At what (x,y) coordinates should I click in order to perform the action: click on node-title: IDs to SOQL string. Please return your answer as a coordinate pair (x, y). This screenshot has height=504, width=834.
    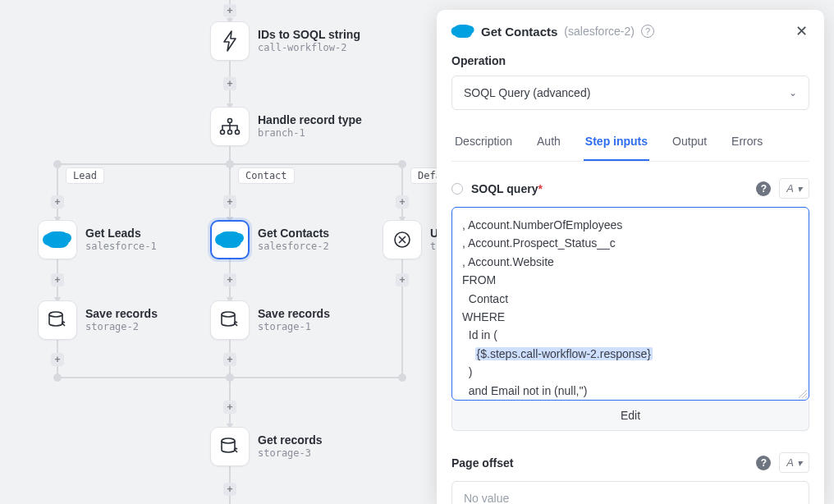
    Looking at the image, I should click on (309, 34).